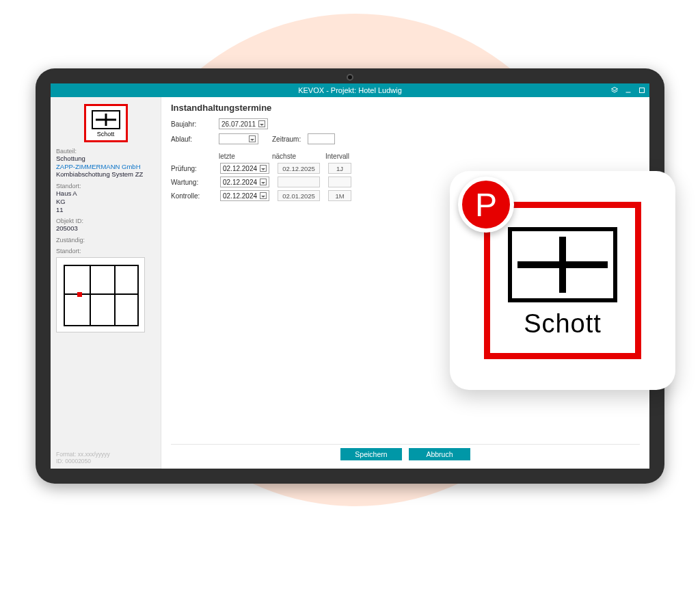  What do you see at coordinates (191, 182) in the screenshot?
I see `wartung-label: Wartung:` at bounding box center [191, 182].